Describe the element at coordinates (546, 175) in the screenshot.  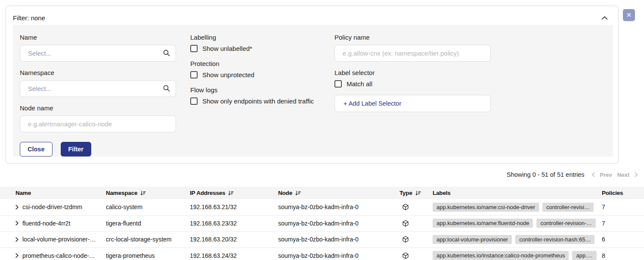
I see `entries-summary: Showing 0 - 51 of 51 entries` at that location.